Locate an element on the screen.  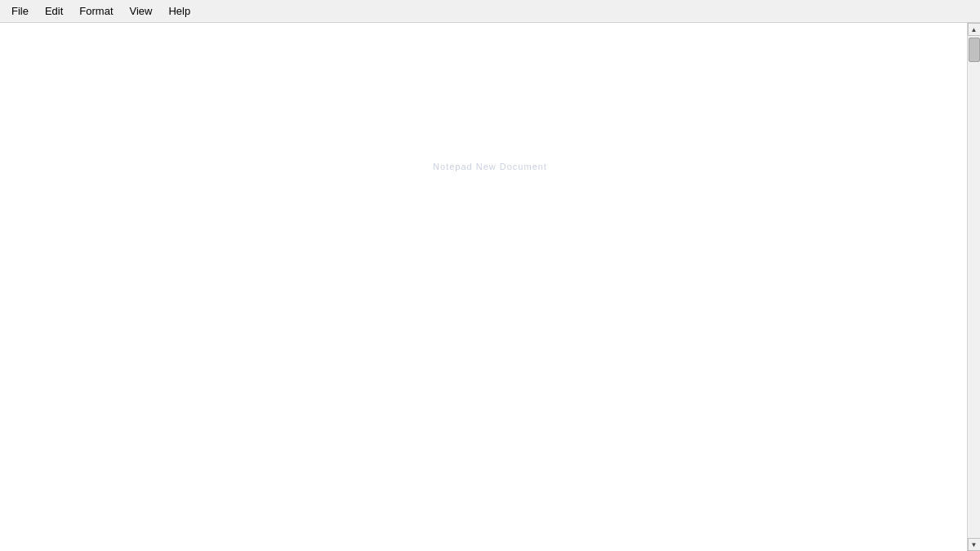
menu-file: File is located at coordinates (20, 11).